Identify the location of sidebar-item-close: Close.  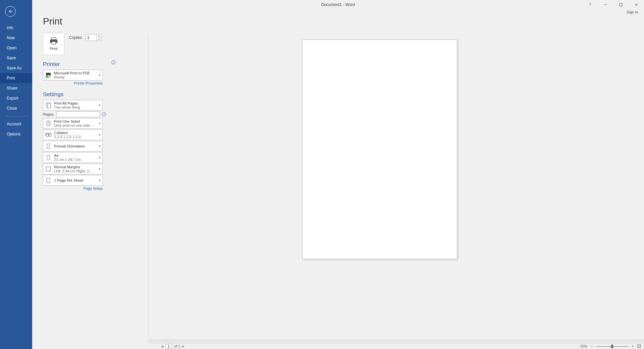
(16, 108).